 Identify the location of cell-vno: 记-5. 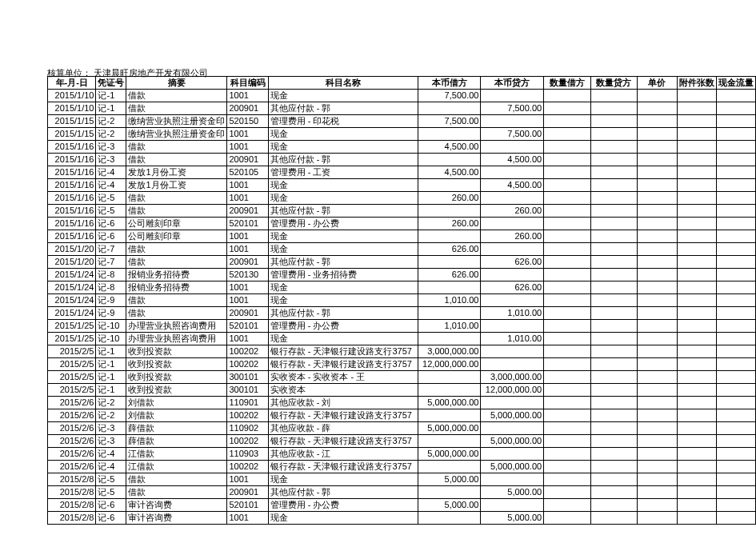
(111, 480).